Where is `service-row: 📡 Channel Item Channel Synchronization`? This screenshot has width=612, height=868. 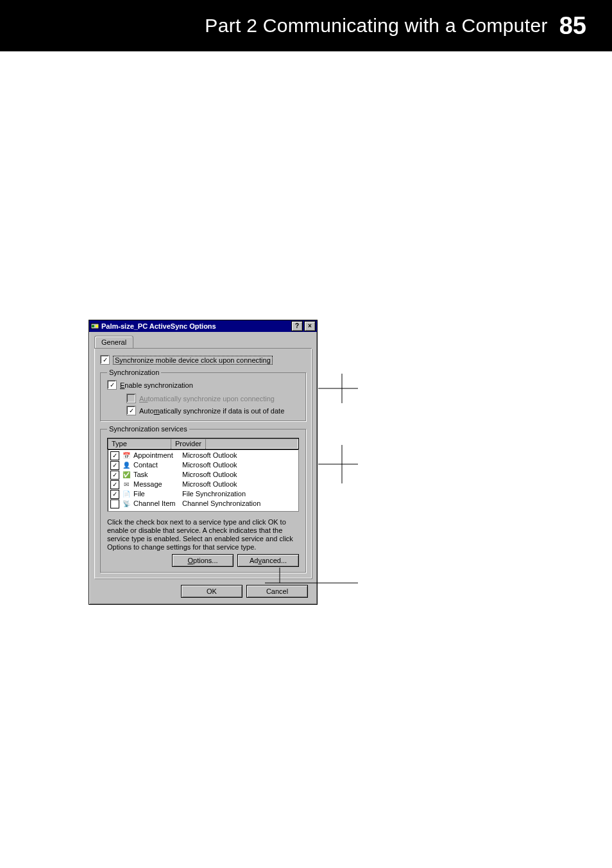 service-row: 📡 Channel Item Channel Synchronization is located at coordinates (203, 503).